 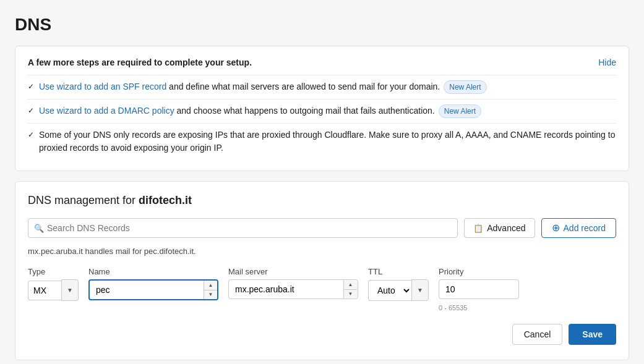 What do you see at coordinates (608, 62) in the screenshot?
I see `hide-link: Hide` at bounding box center [608, 62].